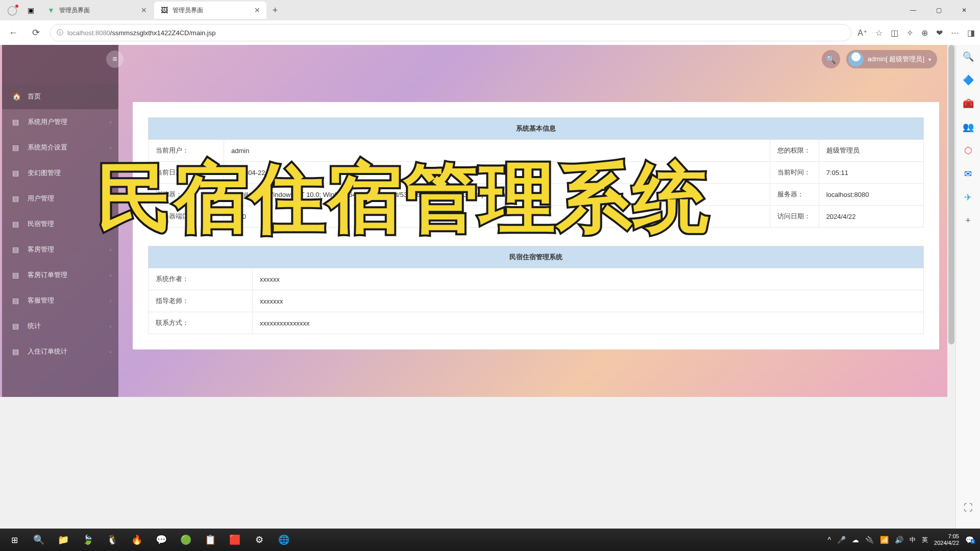 The image size is (980, 551). Describe the element at coordinates (14, 540) in the screenshot. I see `start-button: ⊞` at that location.